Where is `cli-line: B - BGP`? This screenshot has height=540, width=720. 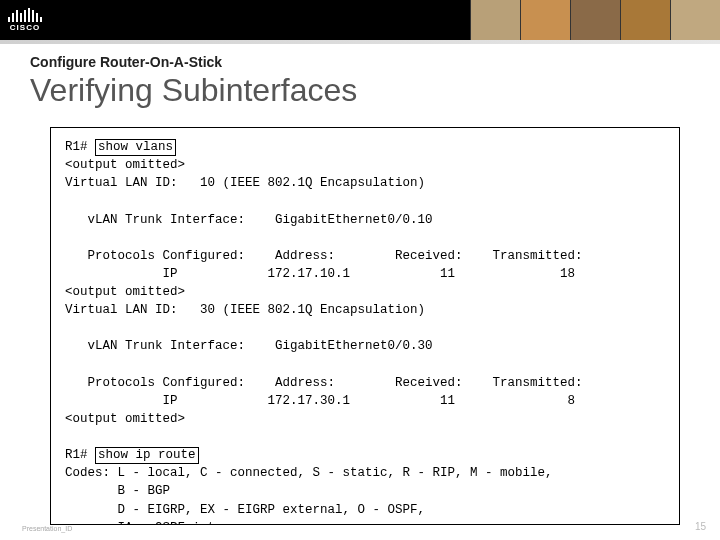 cli-line: B - BGP is located at coordinates (365, 491).